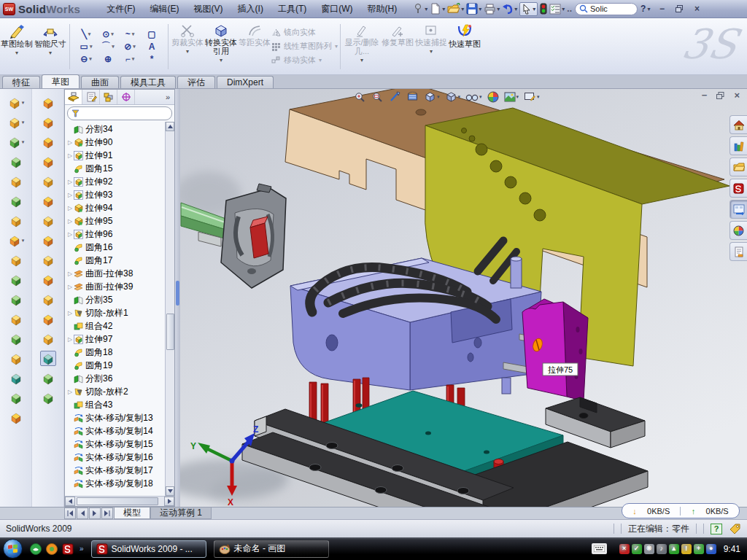 The height and width of the screenshot is (560, 747). I want to click on mirror-button, so click(16, 359).